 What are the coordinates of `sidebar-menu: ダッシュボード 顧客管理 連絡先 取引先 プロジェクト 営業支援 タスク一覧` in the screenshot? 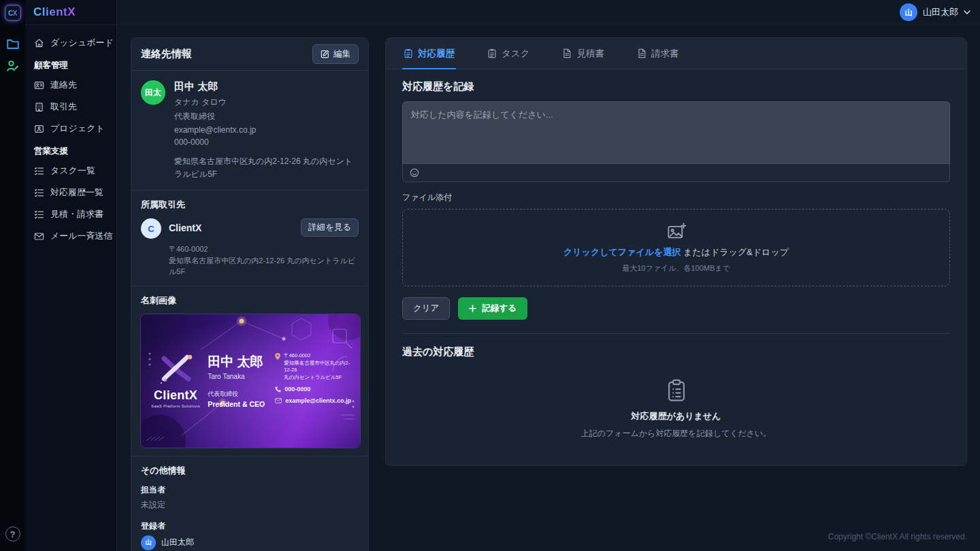 It's located at (71, 139).